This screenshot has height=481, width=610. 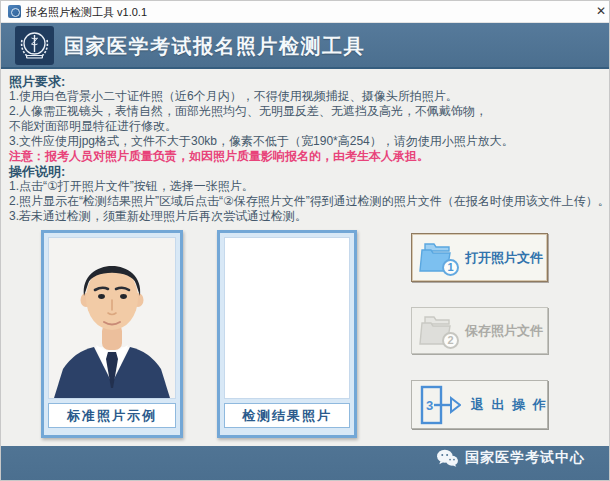 I want to click on sample-photo-panel: 标准照片示例, so click(x=112, y=334).